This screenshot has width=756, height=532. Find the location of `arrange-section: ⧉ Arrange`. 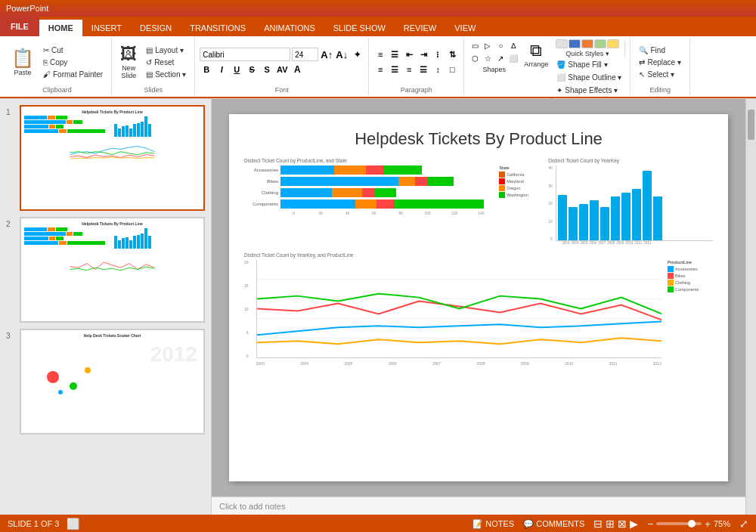

arrange-section: ⧉ Arrange is located at coordinates (536, 54).